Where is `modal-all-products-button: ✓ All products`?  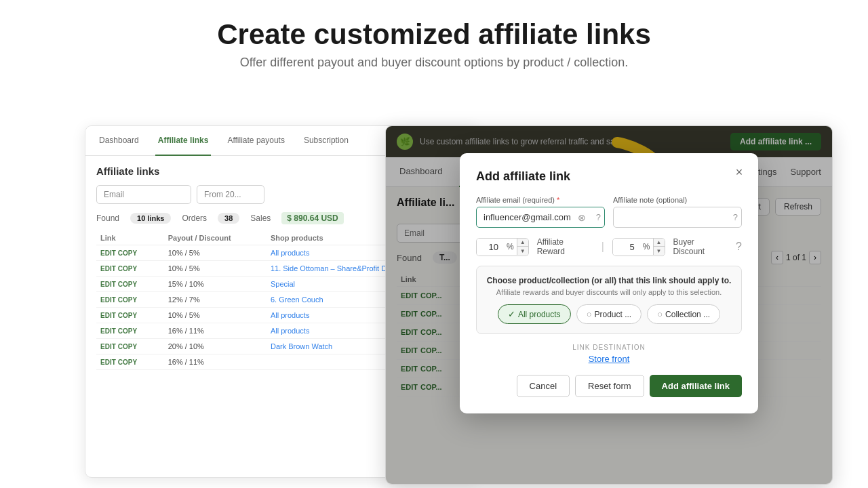
modal-all-products-button: ✓ All products is located at coordinates (534, 314).